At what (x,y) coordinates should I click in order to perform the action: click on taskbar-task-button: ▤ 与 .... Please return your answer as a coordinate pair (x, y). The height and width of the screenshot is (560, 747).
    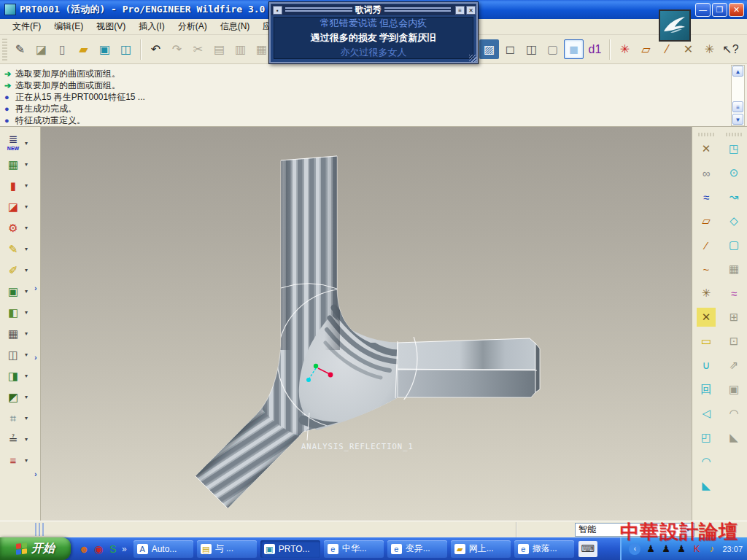
    Looking at the image, I should click on (227, 549).